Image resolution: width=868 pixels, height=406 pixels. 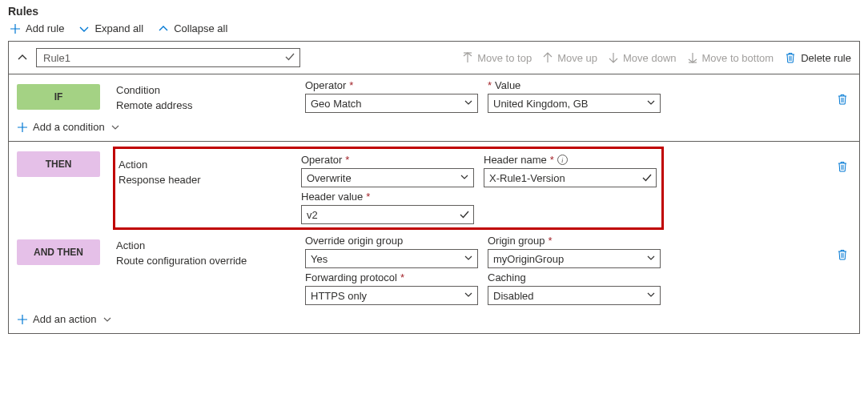 What do you see at coordinates (329, 178) in the screenshot?
I see `a1-operator-value: Overwrite` at bounding box center [329, 178].